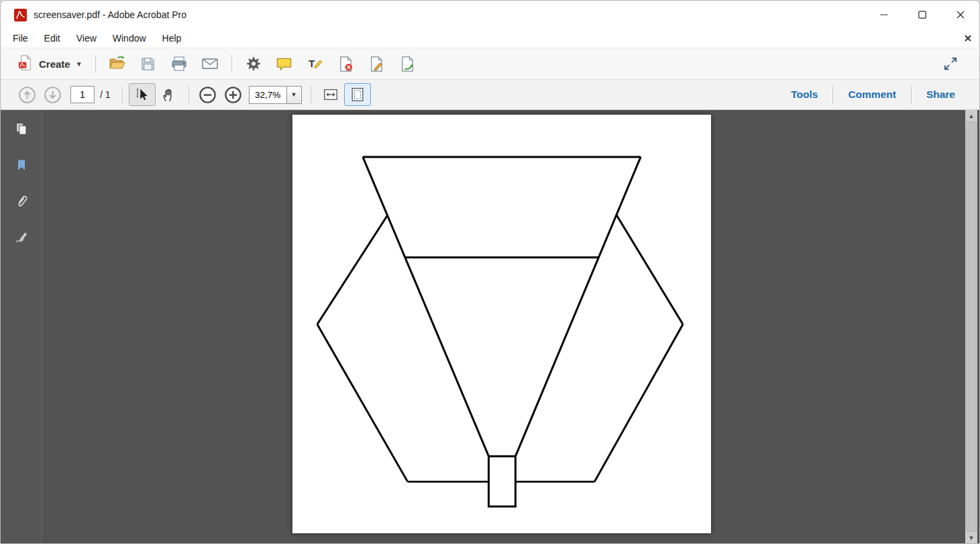 This screenshot has width=980, height=544. Describe the element at coordinates (294, 95) in the screenshot. I see `chevron-down-icon: ▼` at that location.